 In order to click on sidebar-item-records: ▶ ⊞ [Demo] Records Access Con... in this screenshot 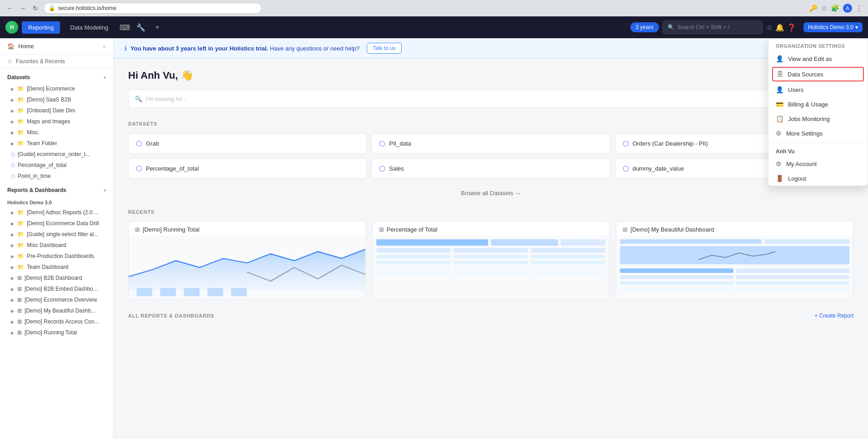, I will do `click(56, 322)`.